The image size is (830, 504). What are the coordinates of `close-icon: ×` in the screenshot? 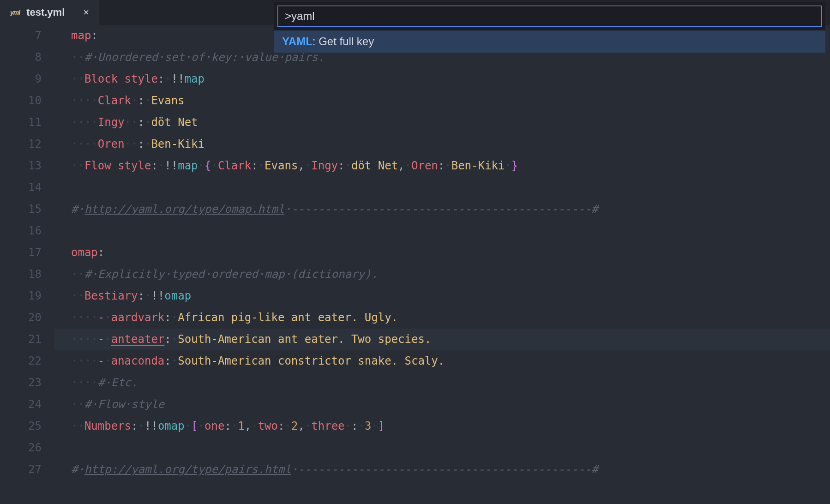 It's located at (86, 12).